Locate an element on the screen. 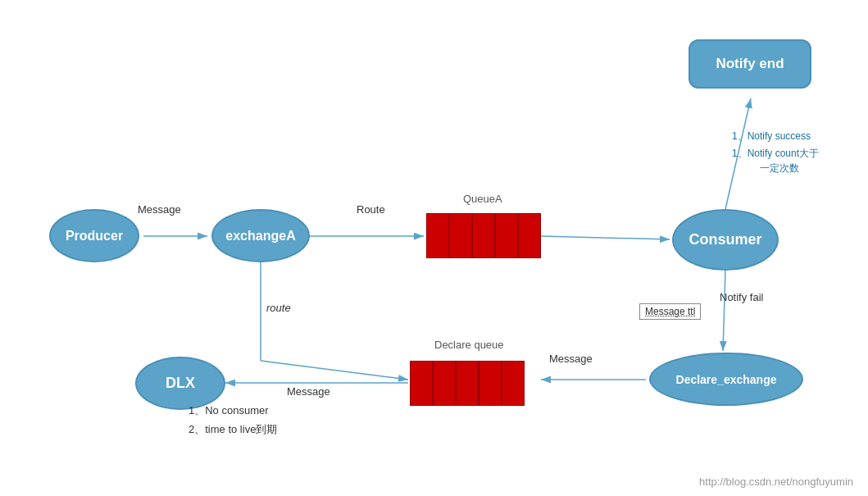 This screenshot has height=496, width=868. declare-queue-label: Declare queue is located at coordinates (469, 344).